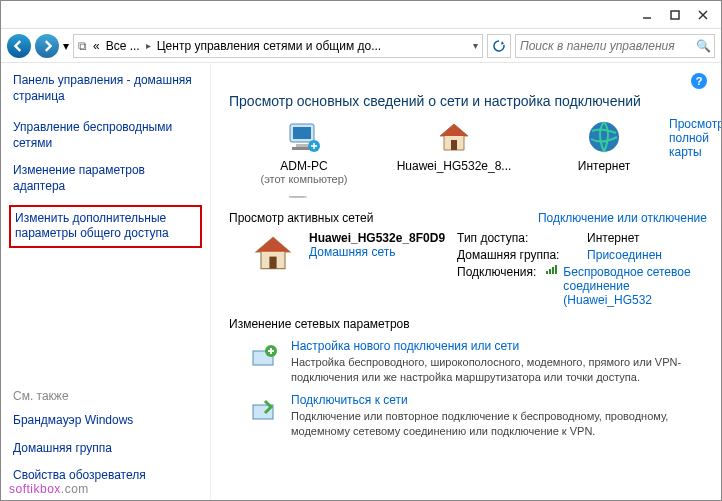 The width and height of the screenshot is (722, 501). Describe the element at coordinates (604, 166) in the screenshot. I see `node-label: Интернет` at that location.